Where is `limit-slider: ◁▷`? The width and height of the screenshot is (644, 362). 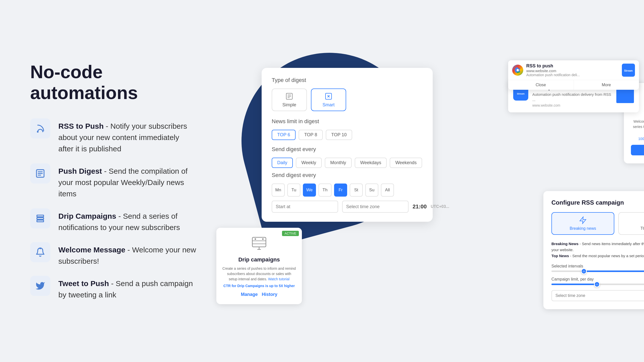
limit-slider: ◁▷ is located at coordinates (598, 284).